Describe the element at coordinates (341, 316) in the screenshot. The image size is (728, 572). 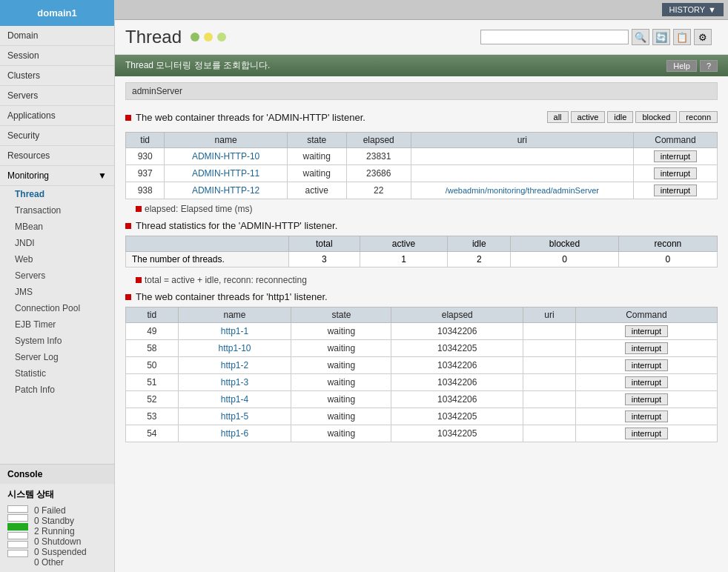
I see `http1-col-state: state` at that location.